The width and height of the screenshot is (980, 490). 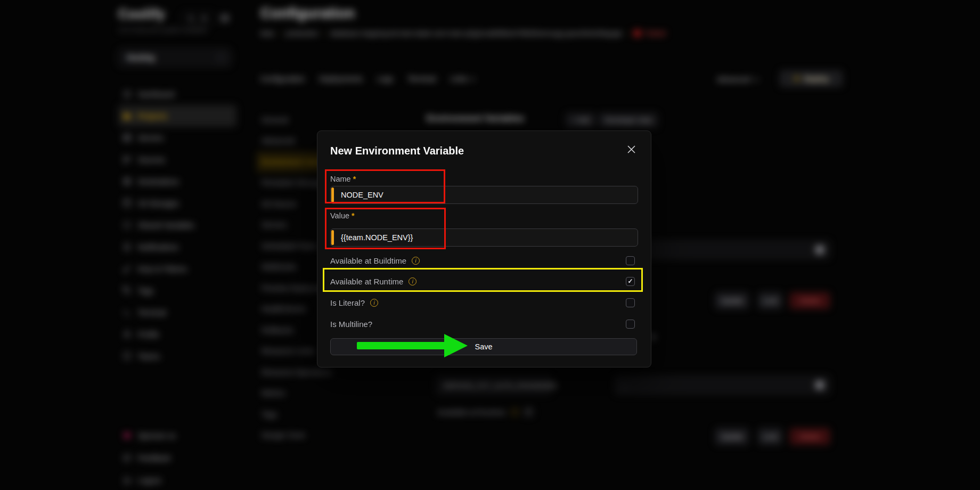 What do you see at coordinates (483, 281) in the screenshot?
I see `runtime-row: Available at Runtime` at bounding box center [483, 281].